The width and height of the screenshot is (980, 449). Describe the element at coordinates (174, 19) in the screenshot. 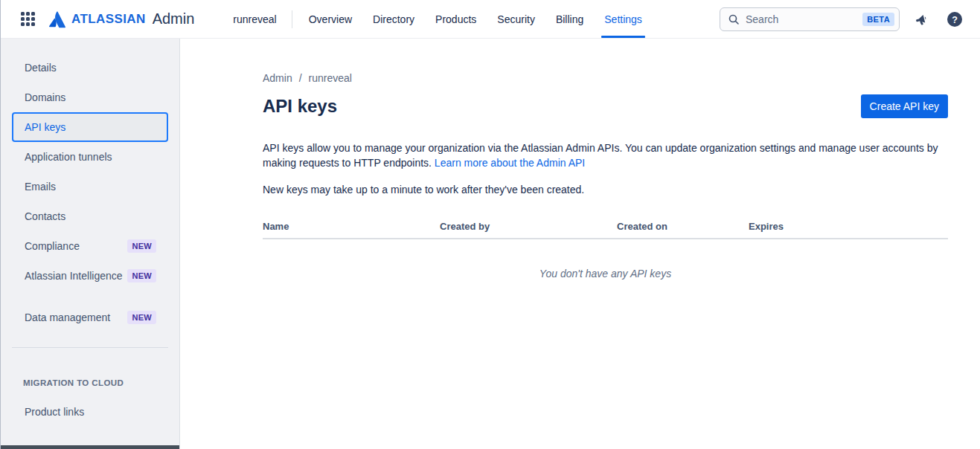

I see `product-name: Admin` at that location.